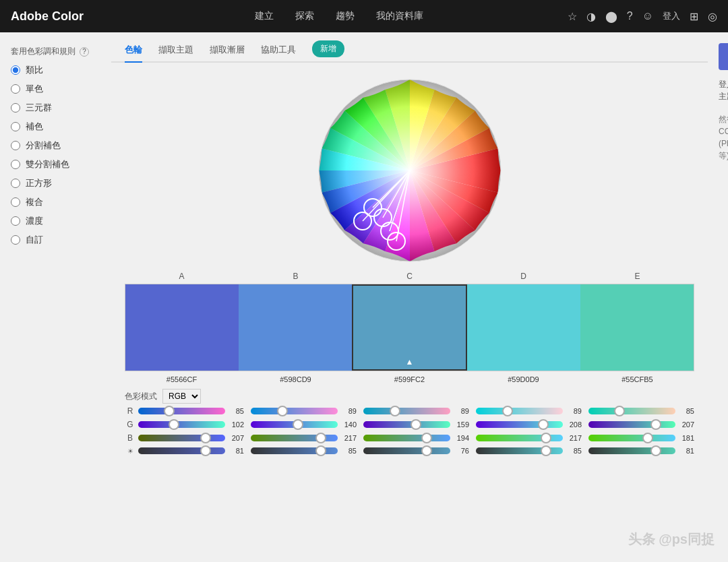 The height and width of the screenshot is (562, 728). Describe the element at coordinates (55, 108) in the screenshot. I see `rule-triad: 三元群` at that location.